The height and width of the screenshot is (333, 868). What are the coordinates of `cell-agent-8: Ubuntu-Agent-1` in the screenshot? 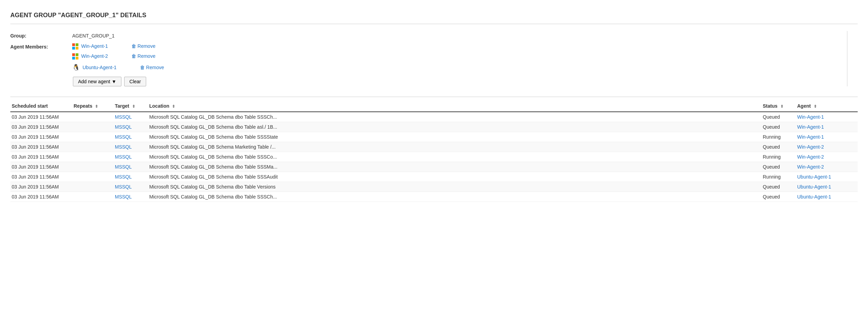 It's located at (827, 197).